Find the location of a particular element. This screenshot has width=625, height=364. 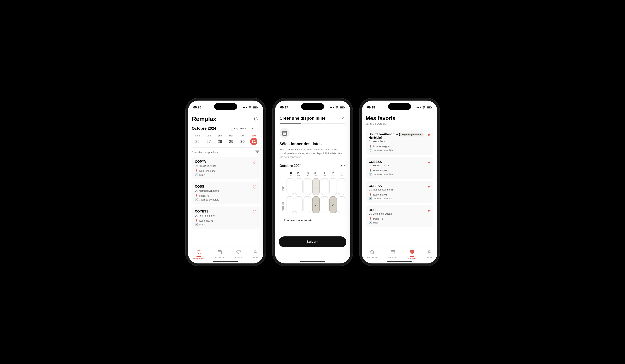

fav-heart-1: ♥ is located at coordinates (429, 135).